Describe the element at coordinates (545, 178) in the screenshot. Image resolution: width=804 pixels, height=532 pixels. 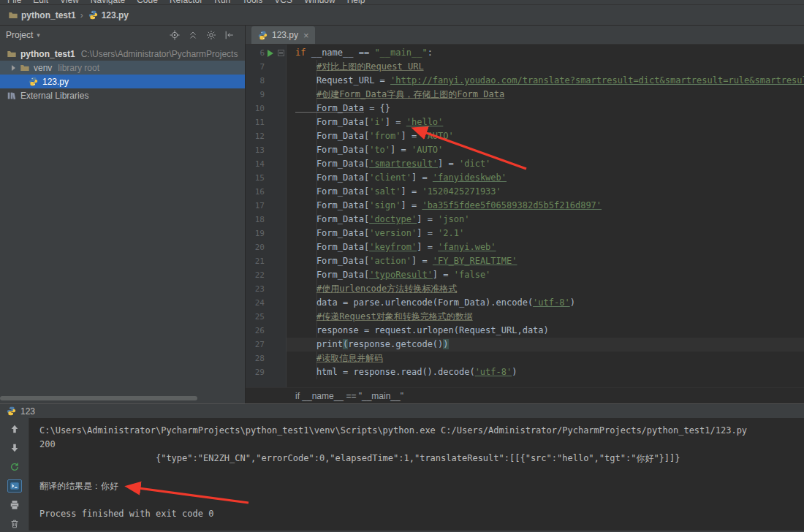
I see `code-line-15: Form_Data['client'] = 'fanyideskweb'` at that location.